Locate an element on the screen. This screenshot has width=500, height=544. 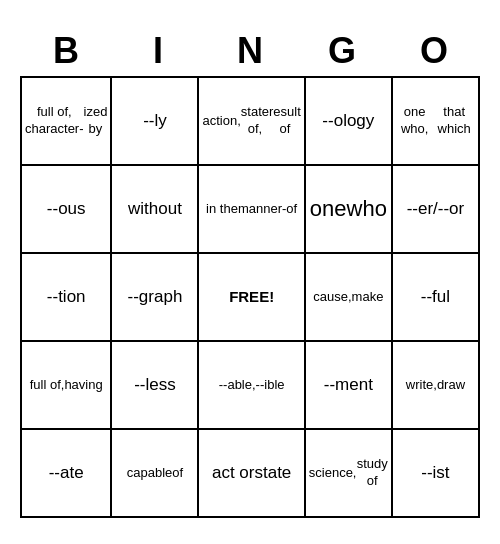
bingo-cell: --ous is located at coordinates (67, 210).